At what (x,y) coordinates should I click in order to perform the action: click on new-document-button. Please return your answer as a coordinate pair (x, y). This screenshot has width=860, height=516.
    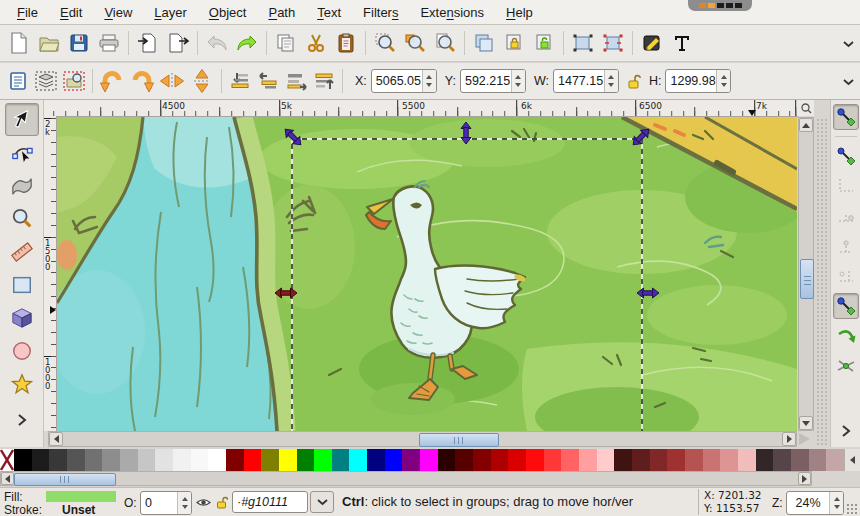
    Looking at the image, I should click on (19, 43).